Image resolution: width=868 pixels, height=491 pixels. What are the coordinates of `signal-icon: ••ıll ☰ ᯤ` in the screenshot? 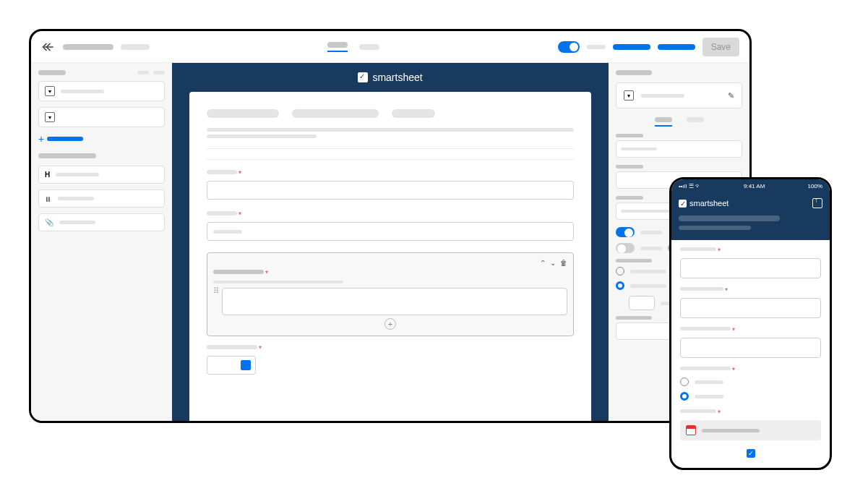 It's located at (689, 187).